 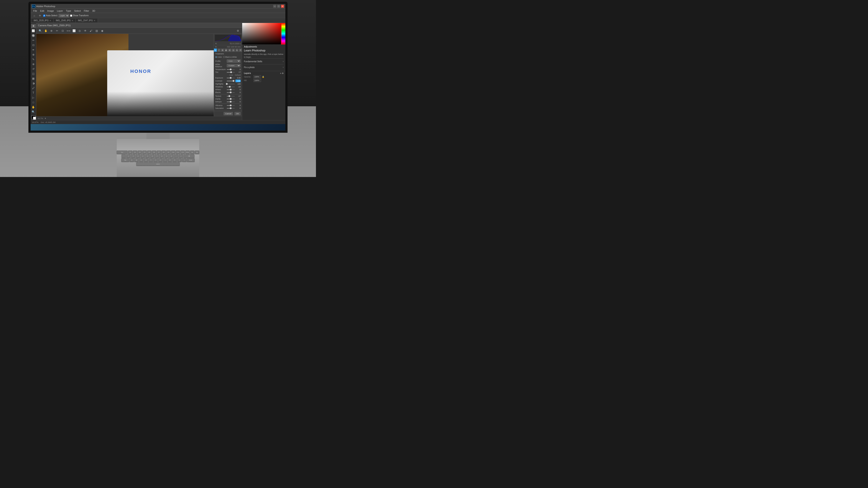 I want to click on texture-thumb, so click(x=229, y=96).